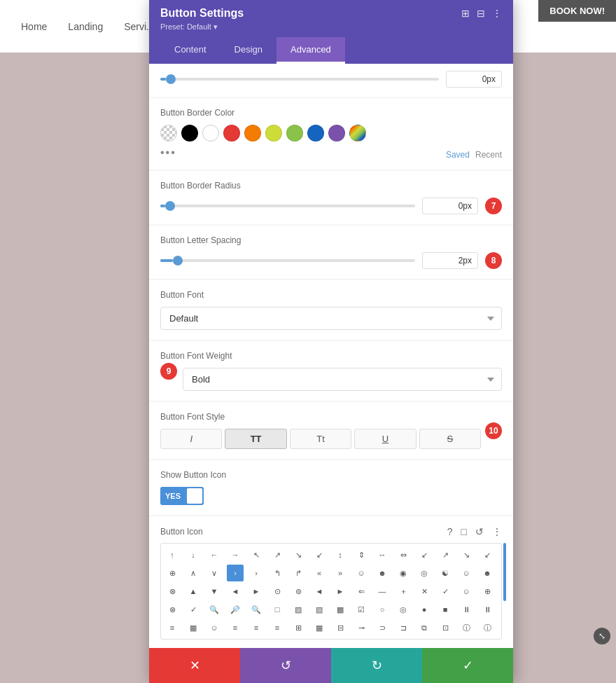  What do you see at coordinates (169, 133) in the screenshot?
I see `swatch-transparent` at bounding box center [169, 133].